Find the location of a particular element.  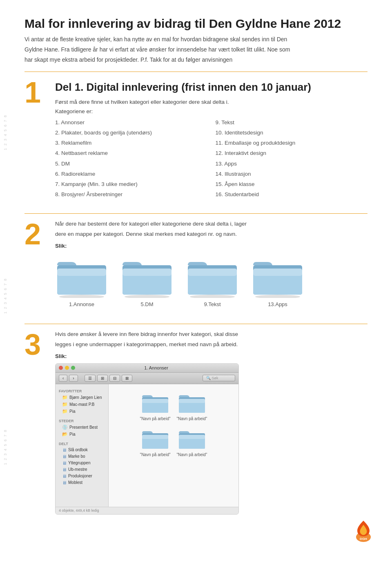

category-item: 9. Tekst is located at coordinates (292, 123).